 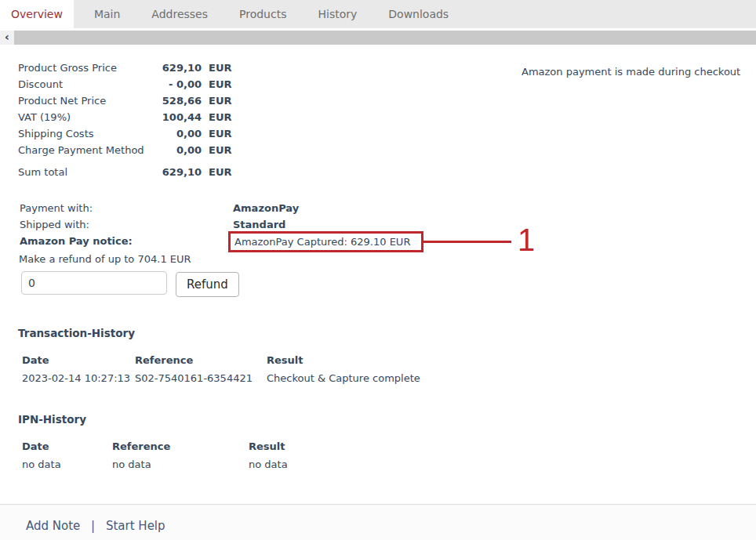 I want to click on price-row: Shipping Costs 0,00 EUR, so click(x=125, y=133).